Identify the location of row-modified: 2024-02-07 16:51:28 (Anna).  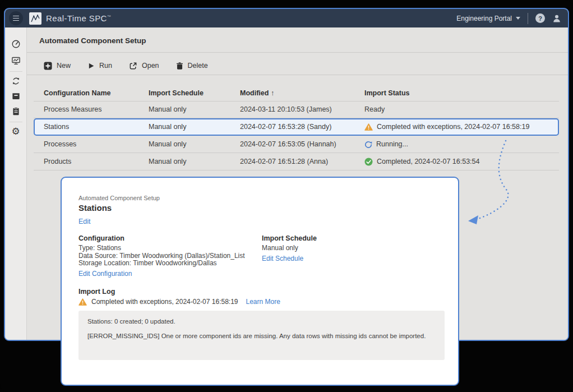
(284, 162).